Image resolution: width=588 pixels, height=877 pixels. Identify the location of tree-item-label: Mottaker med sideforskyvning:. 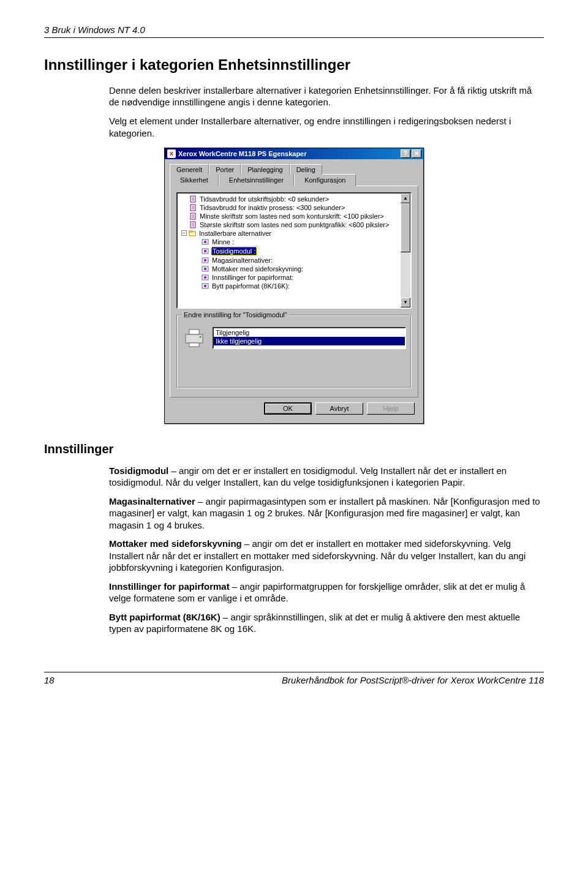
(257, 269).